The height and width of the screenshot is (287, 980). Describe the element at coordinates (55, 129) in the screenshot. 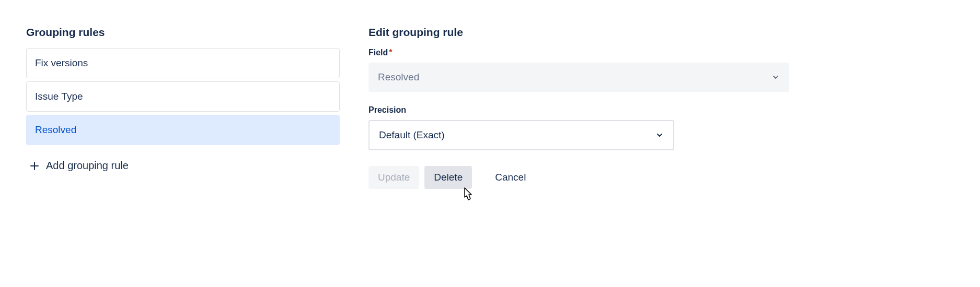

I see `rule-item-label: Resolved` at that location.